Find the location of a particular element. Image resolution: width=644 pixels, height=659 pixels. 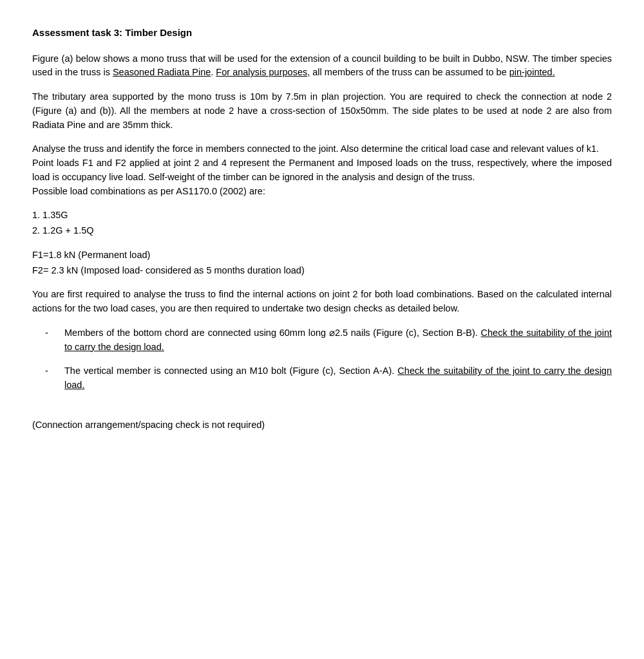

paragraph-3-line3: Possible load combinations as per AS1170… is located at coordinates (149, 191).